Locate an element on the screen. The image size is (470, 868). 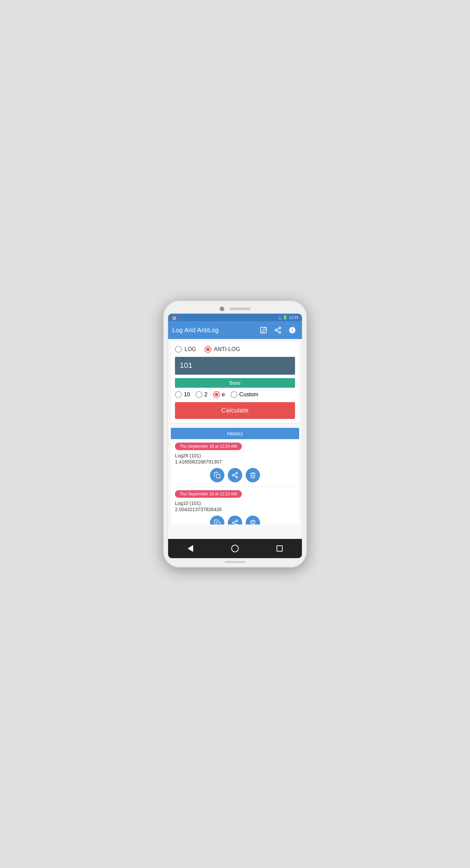
base-e-radio is located at coordinates (216, 395).